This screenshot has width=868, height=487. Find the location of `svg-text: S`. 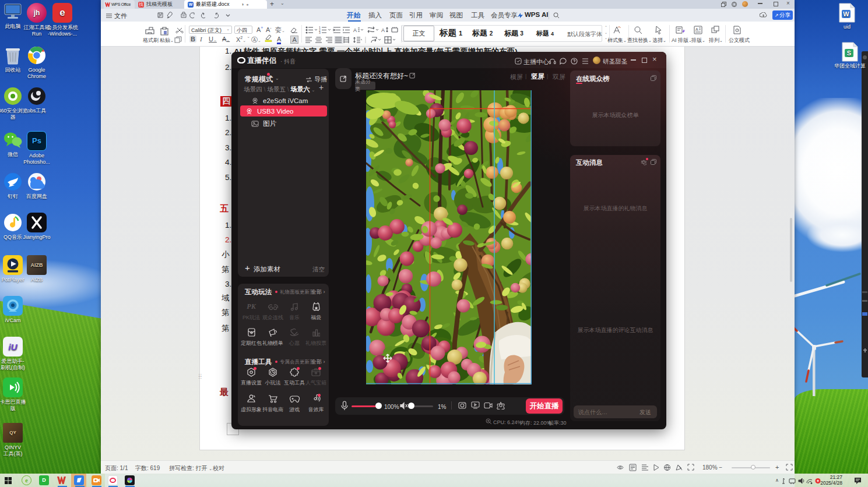

svg-text: S is located at coordinates (849, 53).